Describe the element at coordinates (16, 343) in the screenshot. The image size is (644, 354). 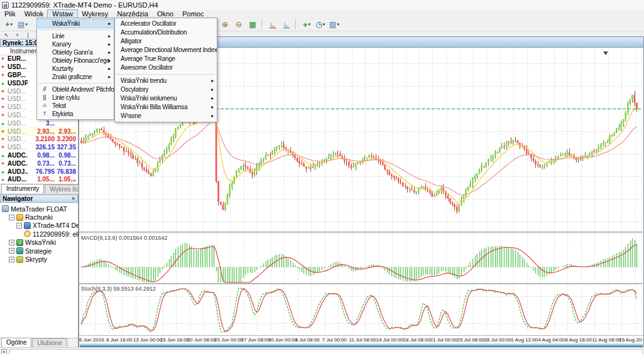
I see `navigator-tab: Ogólne` at that location.